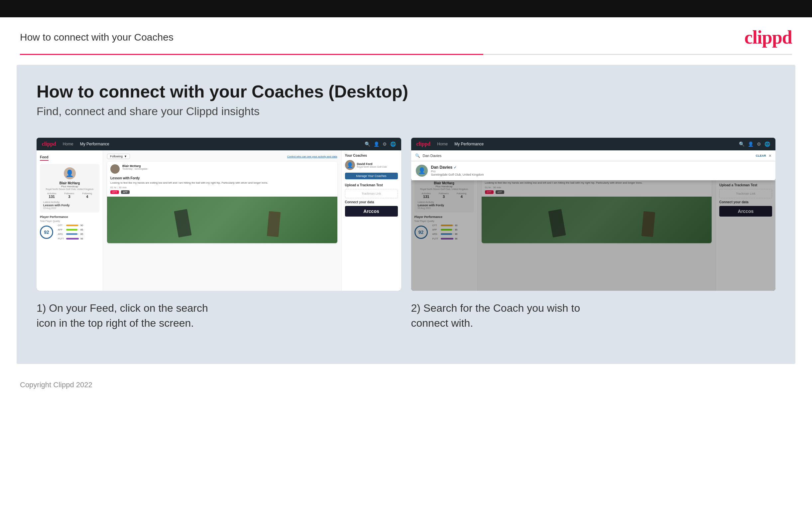 The image size is (812, 508). Describe the element at coordinates (746, 211) in the screenshot. I see `arccos-btn-2: Arccos` at that location.